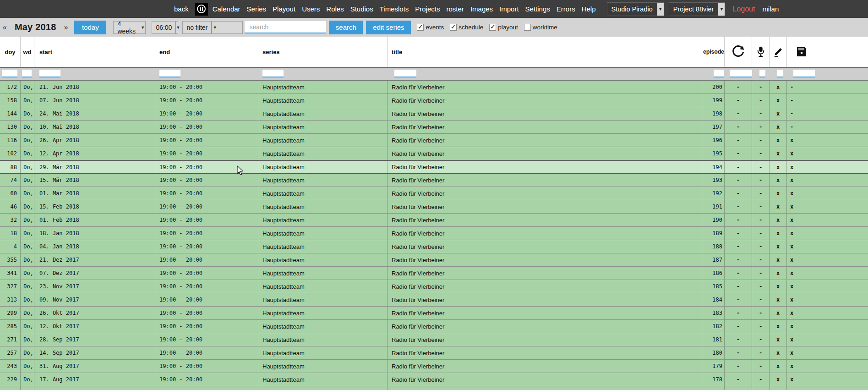 The image size is (868, 390). Describe the element at coordinates (509, 9) in the screenshot. I see `nav-item-import: Import` at that location.